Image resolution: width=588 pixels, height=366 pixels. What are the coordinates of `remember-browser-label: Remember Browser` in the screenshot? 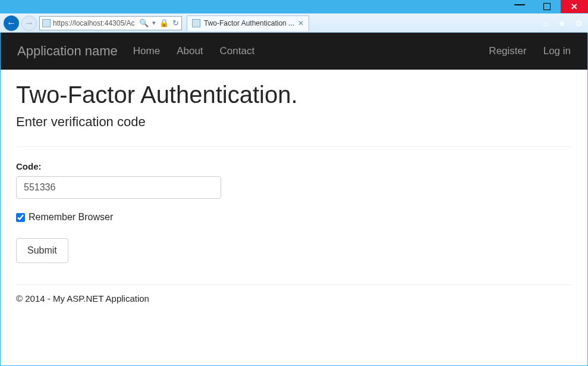 It's located at (71, 217).